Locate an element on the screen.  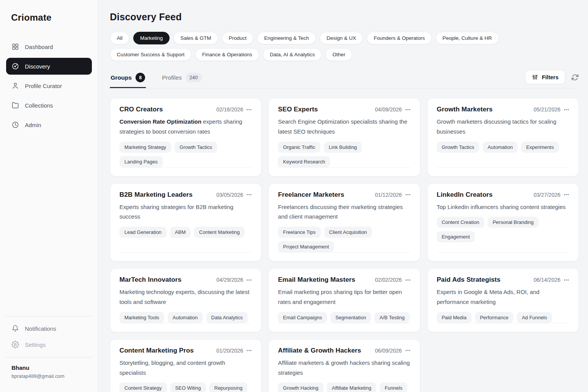
group-tag: Lead Generation is located at coordinates (143, 232).